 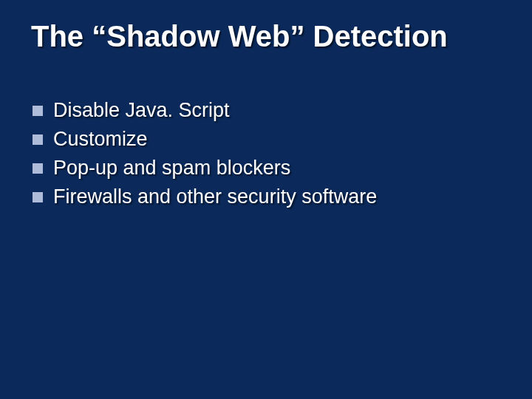 I want to click on list-item-label: Disable Java. Script, so click(x=142, y=111).